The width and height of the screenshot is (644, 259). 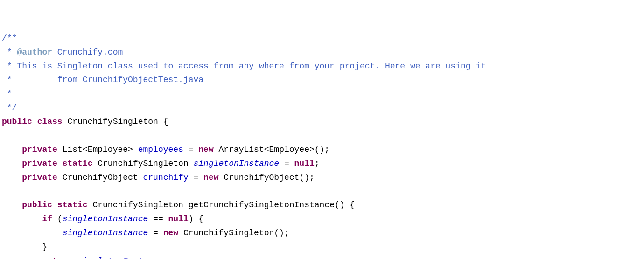 What do you see at coordinates (272, 150) in the screenshot?
I see `code-token: ArrayList<Employee>();` at bounding box center [272, 150].